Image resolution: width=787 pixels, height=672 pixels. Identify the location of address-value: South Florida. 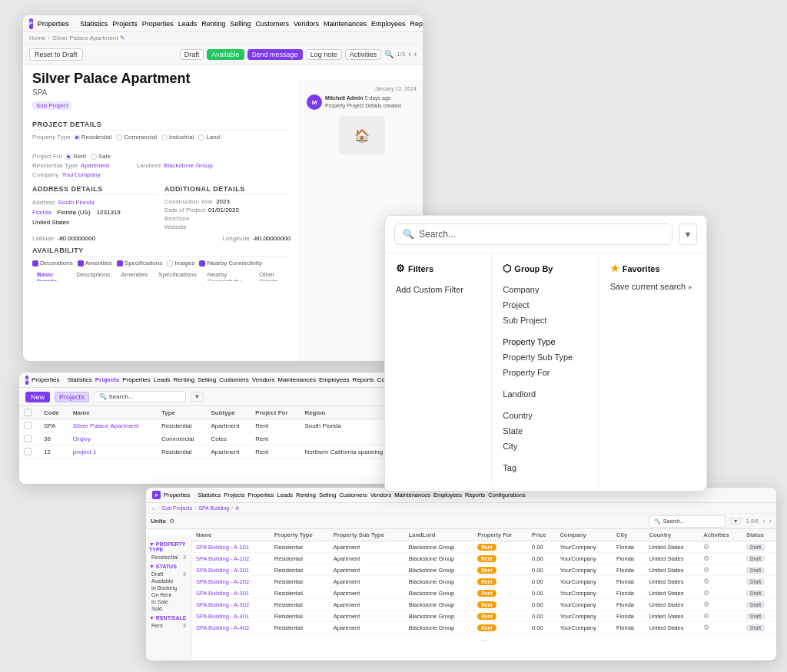
(76, 203).